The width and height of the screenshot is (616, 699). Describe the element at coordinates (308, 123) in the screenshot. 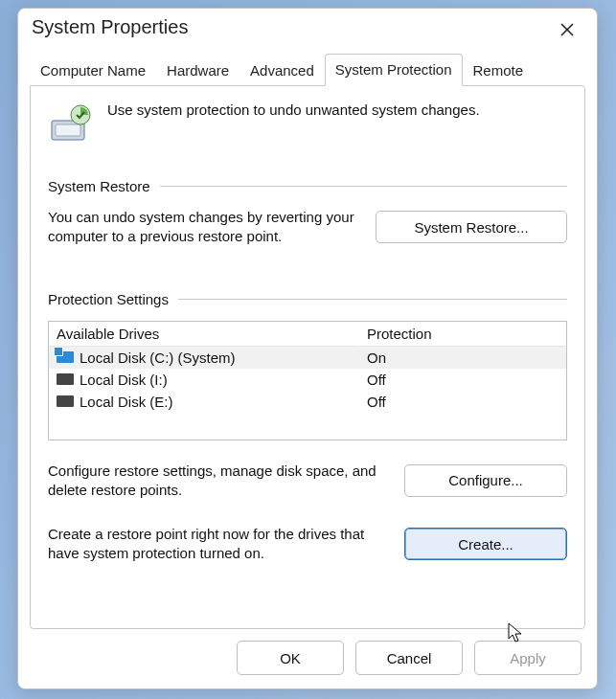

I see `intro-row: Use system protection to undo unwanted s…` at that location.